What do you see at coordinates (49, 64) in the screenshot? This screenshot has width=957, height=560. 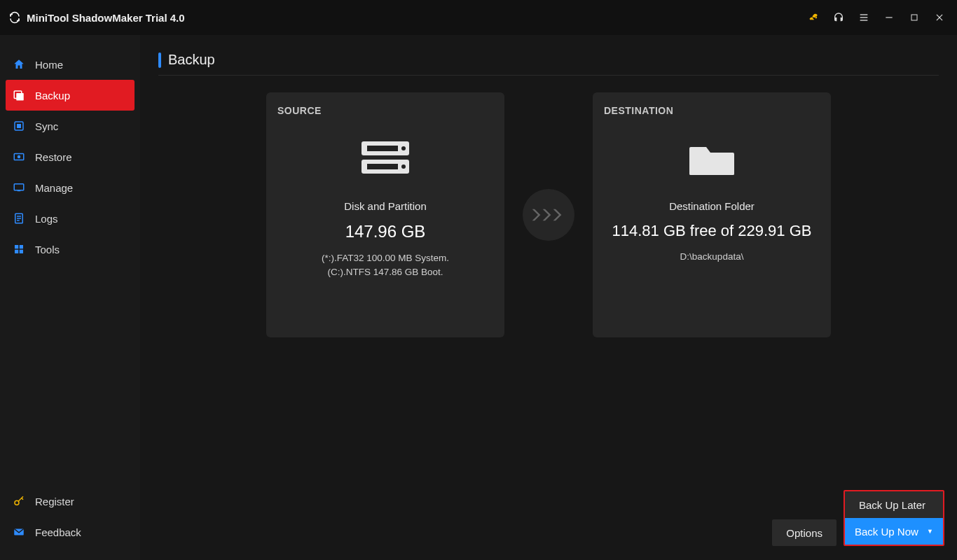 I see `sidebar-item-label: Home` at bounding box center [49, 64].